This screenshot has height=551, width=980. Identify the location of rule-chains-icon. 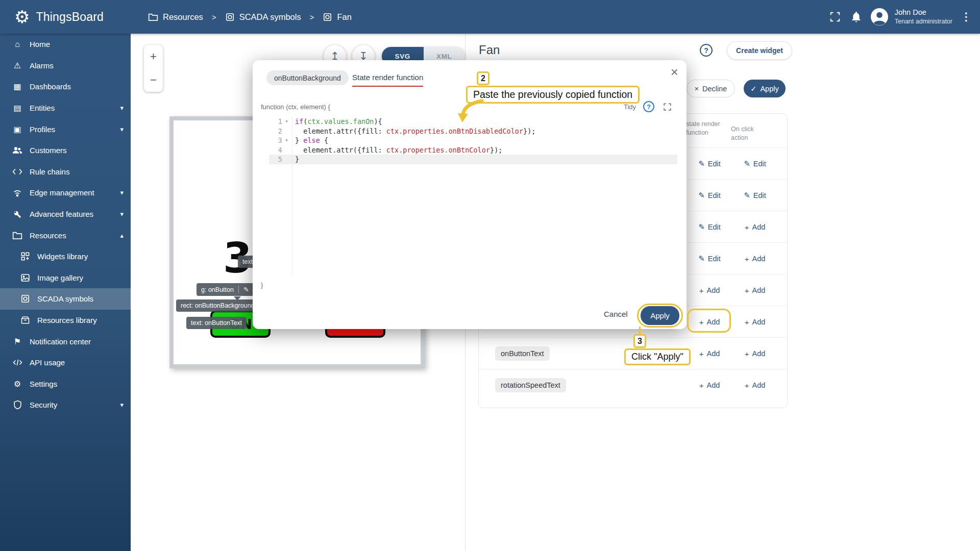
(17, 171).